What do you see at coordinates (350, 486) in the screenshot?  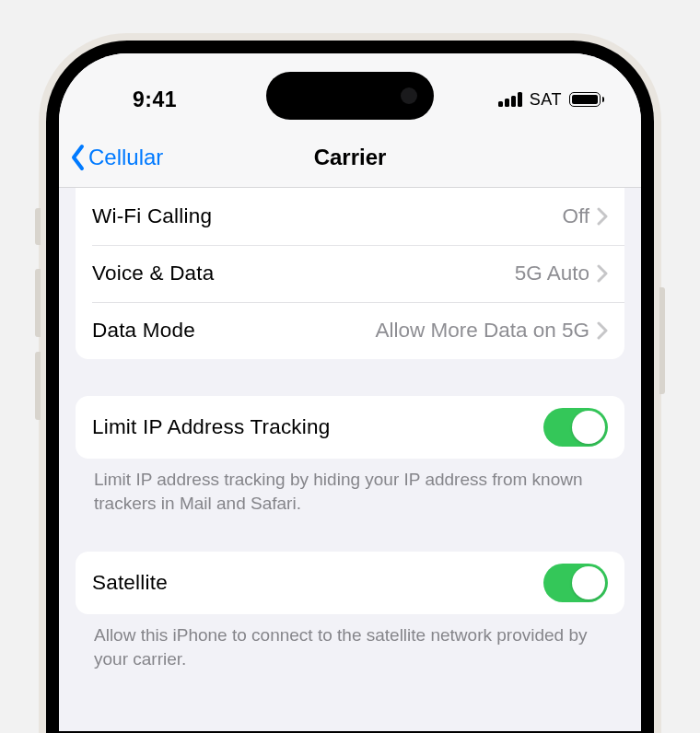 I see `footer-limit-ip: Limit IP address tracking by hiding your…` at bounding box center [350, 486].